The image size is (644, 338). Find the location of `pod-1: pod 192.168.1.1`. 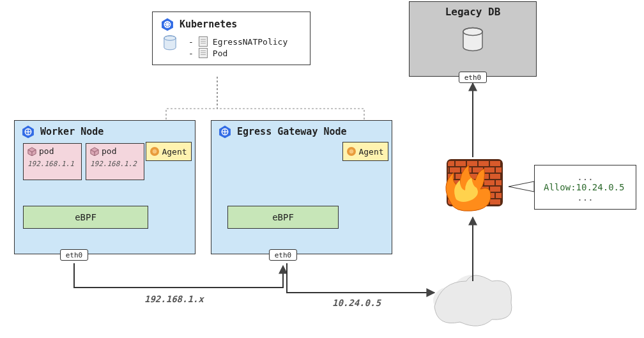

pod-1: pod 192.168.1.1 is located at coordinates (52, 162).